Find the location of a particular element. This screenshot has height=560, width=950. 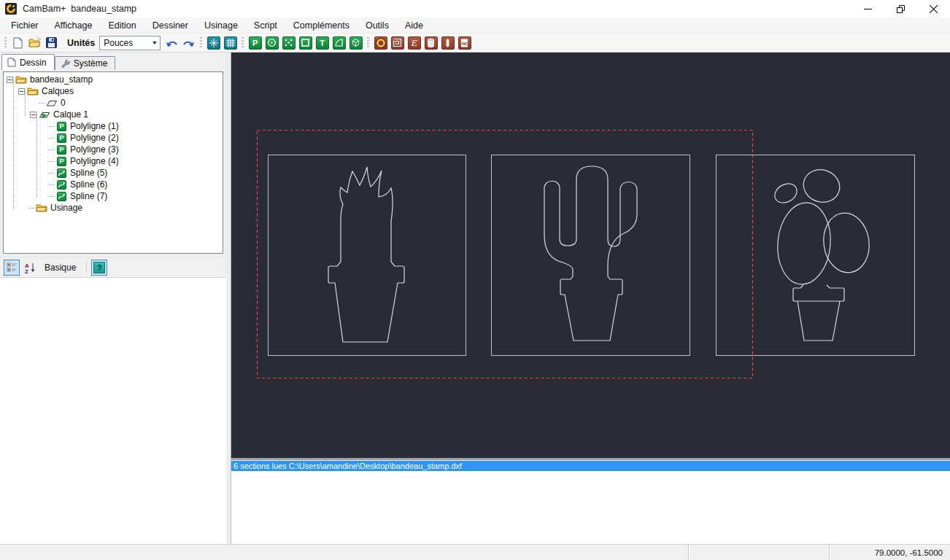

tab-systeme: Système is located at coordinates (85, 63).